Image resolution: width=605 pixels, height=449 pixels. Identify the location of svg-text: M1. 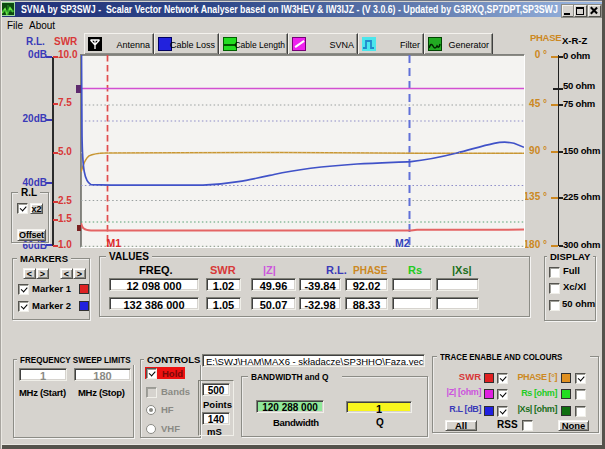
(114, 242).